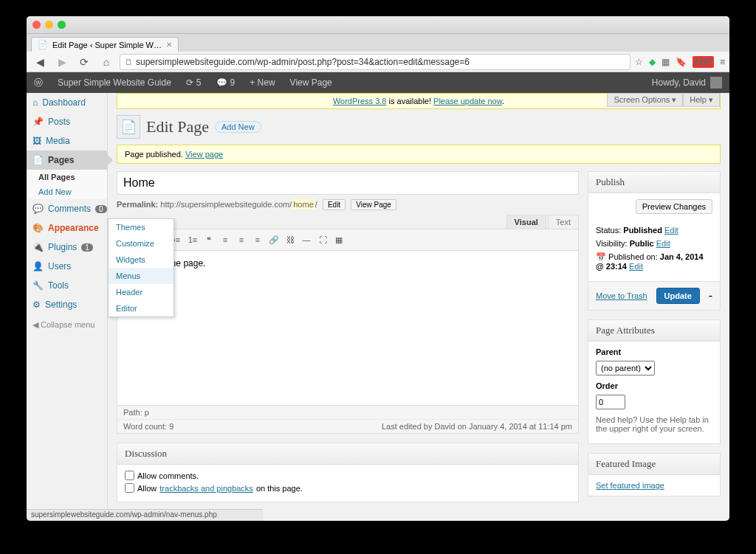 This screenshot has height=554, width=756. Describe the element at coordinates (66, 141) in the screenshot. I see `menu-media: 🖼 Media` at that location.